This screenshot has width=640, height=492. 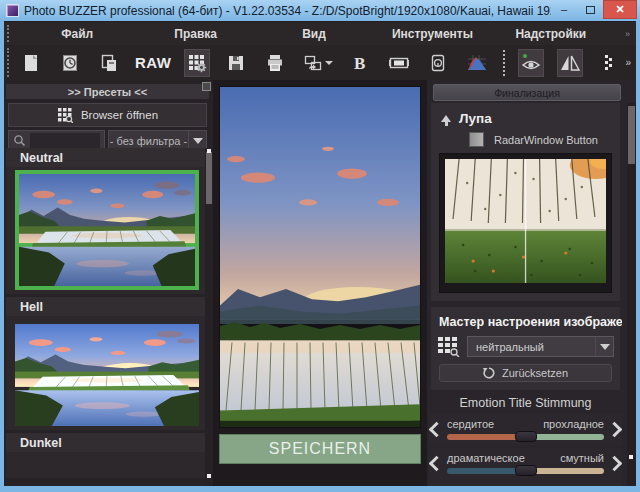 What do you see at coordinates (209, 317) in the screenshot?
I see `presets-scrollbar` at bounding box center [209, 317].